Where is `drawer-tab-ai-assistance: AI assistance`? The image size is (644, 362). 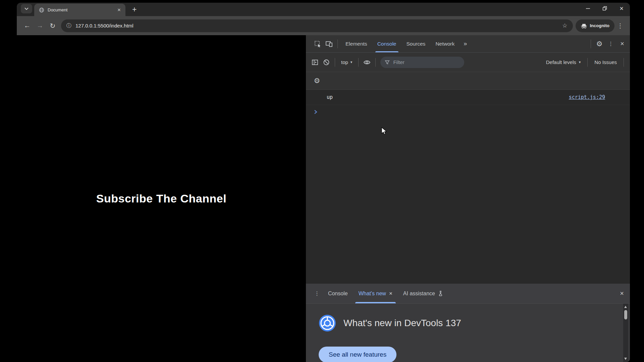
drawer-tab-ai-assistance: AI assistance is located at coordinates (423, 294).